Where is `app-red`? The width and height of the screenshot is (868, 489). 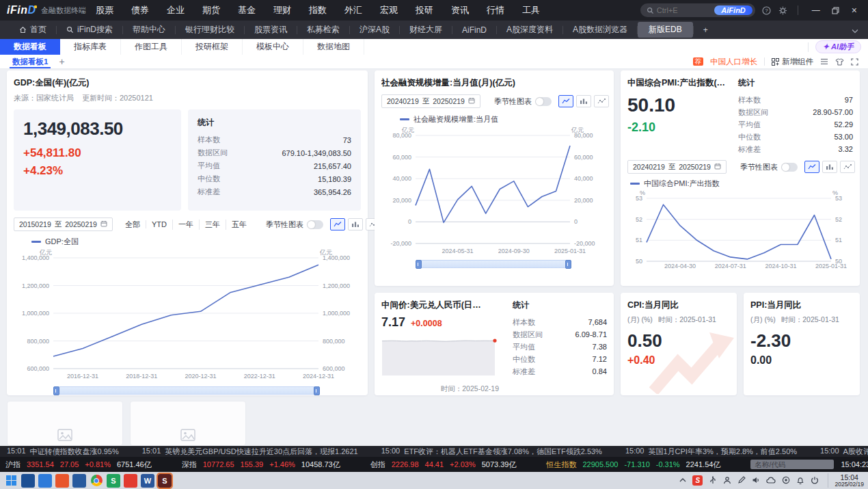
app-red is located at coordinates (131, 481).